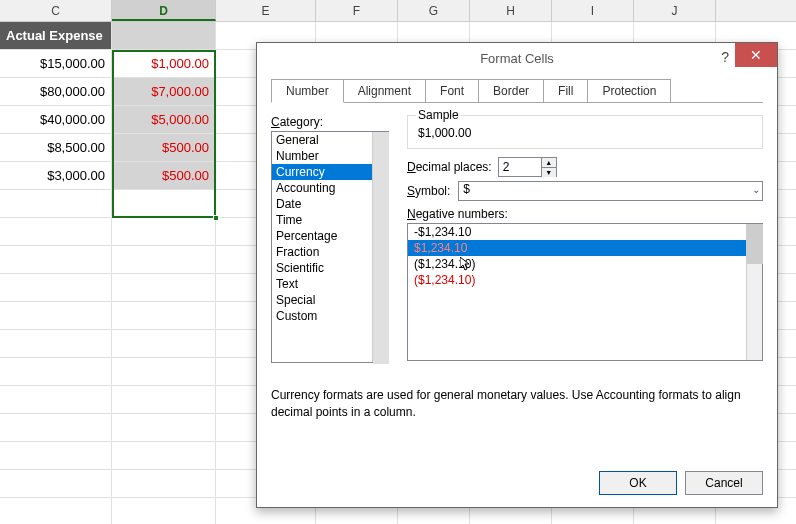 The height and width of the screenshot is (524, 796). Describe the element at coordinates (380, 247) in the screenshot. I see `category-scrollbar` at that location.